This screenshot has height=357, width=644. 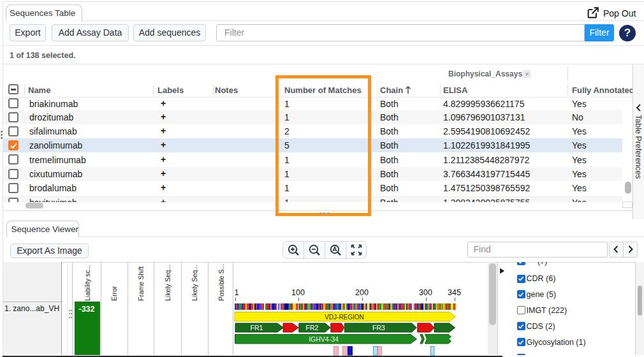 I want to click on svg-text: FR1, so click(x=257, y=328).